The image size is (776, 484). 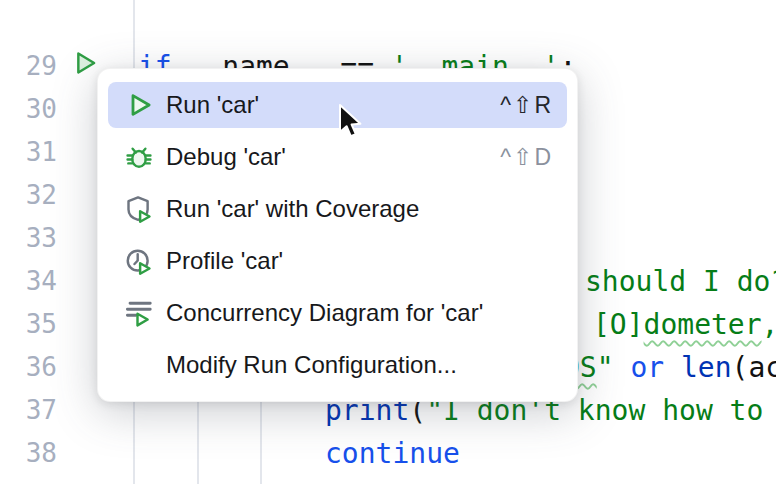 What do you see at coordinates (360, 261) in the screenshot?
I see `menu-item-label: Profile 'car'` at bounding box center [360, 261].